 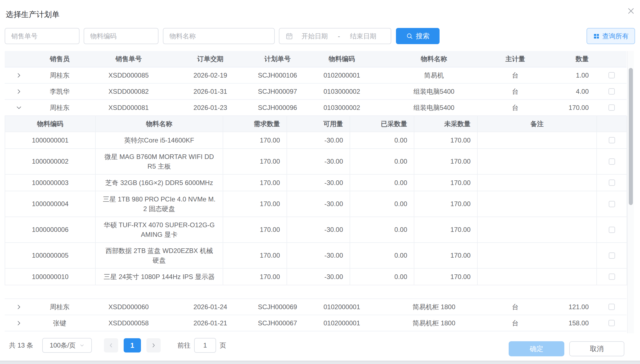 What do you see at coordinates (316, 92) in the screenshot?
I see `plan-row: 李凯华XSDD0000822026-01-31SCJH0000970103000…` at bounding box center [316, 92].